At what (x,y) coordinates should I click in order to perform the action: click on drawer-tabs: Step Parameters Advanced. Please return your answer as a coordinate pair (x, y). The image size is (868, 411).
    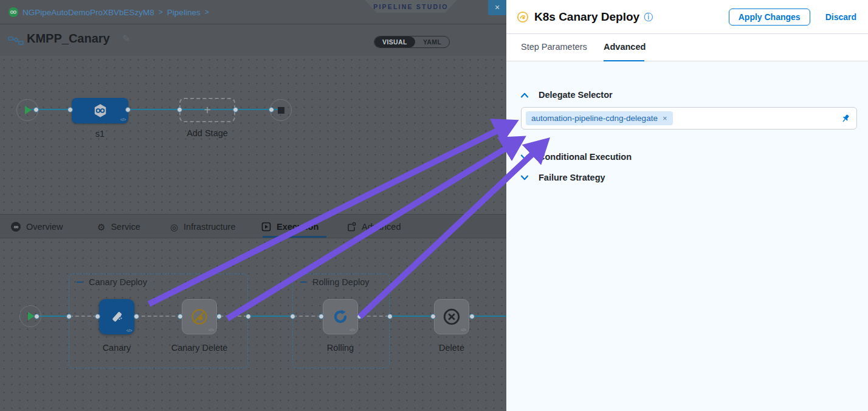
    Looking at the image, I should click on (687, 48).